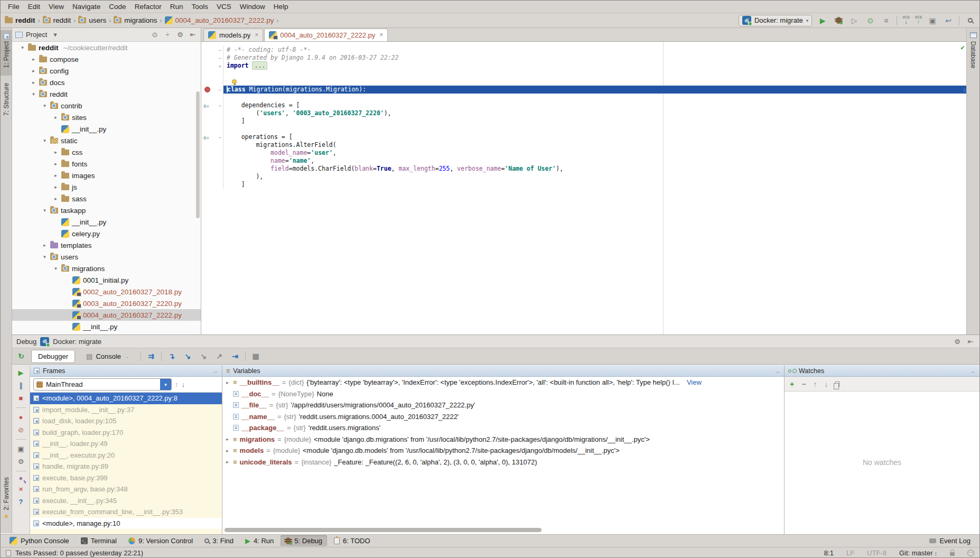 The image size is (980, 558). Describe the element at coordinates (503, 451) in the screenshot. I see `variable-row: ▸≡models={module}<module 'django.db.mode…` at that location.